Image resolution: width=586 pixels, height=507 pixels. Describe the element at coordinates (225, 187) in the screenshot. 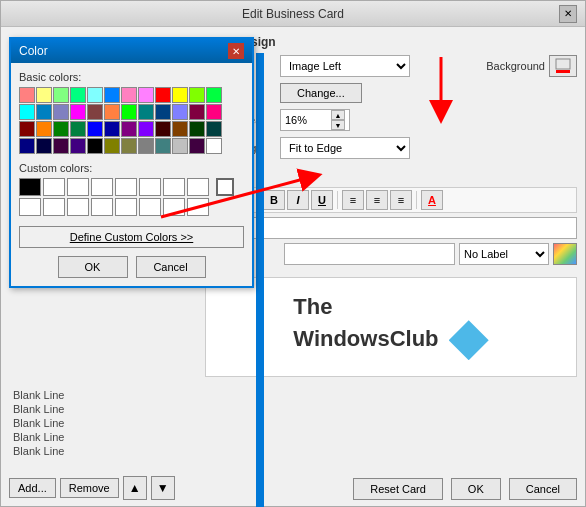

I see `selected-color-indicator` at that location.